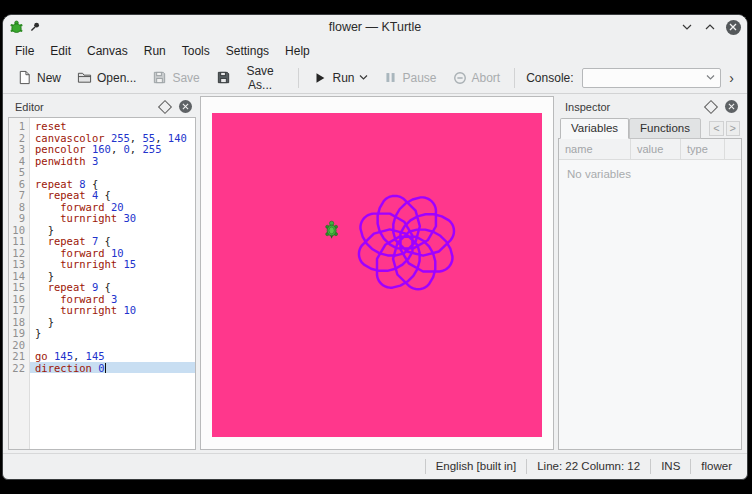 Image resolution: width=752 pixels, height=494 pixels. What do you see at coordinates (24, 51) in the screenshot?
I see `menu-item-file: File` at bounding box center [24, 51].